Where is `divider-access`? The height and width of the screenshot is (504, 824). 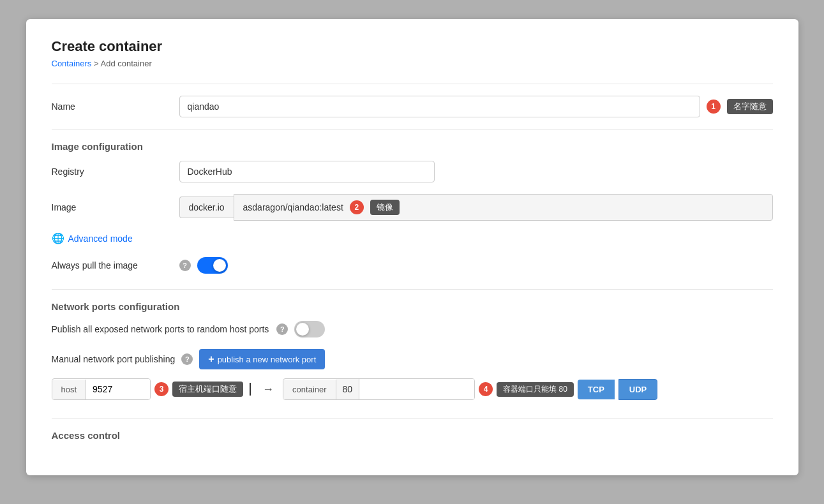
divider-access is located at coordinates (412, 419).